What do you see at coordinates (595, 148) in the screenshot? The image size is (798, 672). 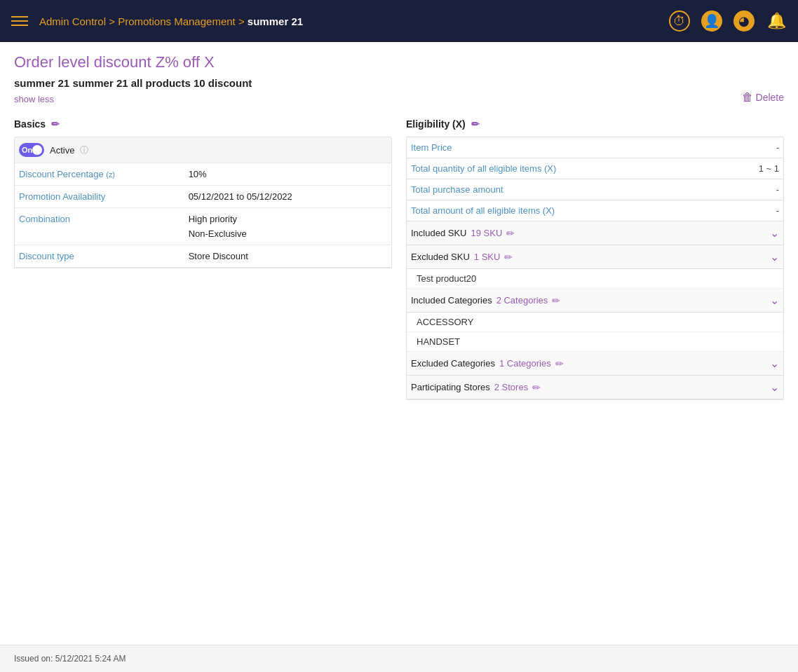 I see `table-row: Item Price -` at bounding box center [595, 148].